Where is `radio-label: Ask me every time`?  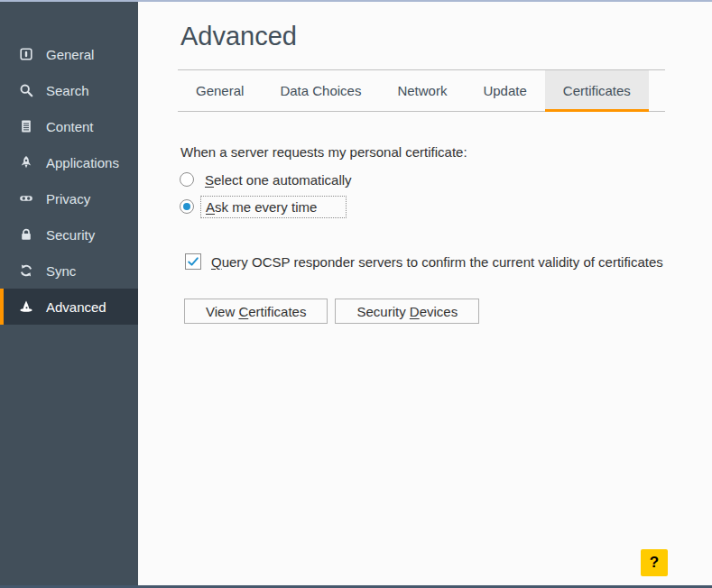
radio-label: Ask me every time is located at coordinates (273, 207).